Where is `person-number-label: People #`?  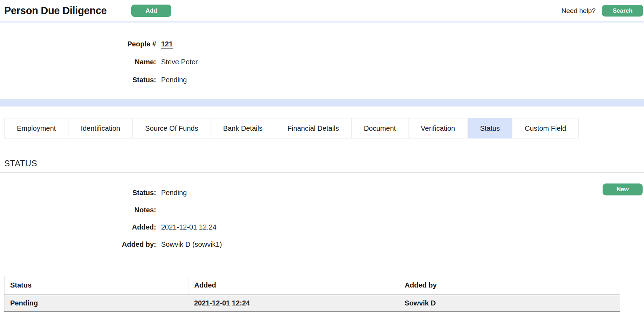 person-number-label: People # is located at coordinates (78, 44).